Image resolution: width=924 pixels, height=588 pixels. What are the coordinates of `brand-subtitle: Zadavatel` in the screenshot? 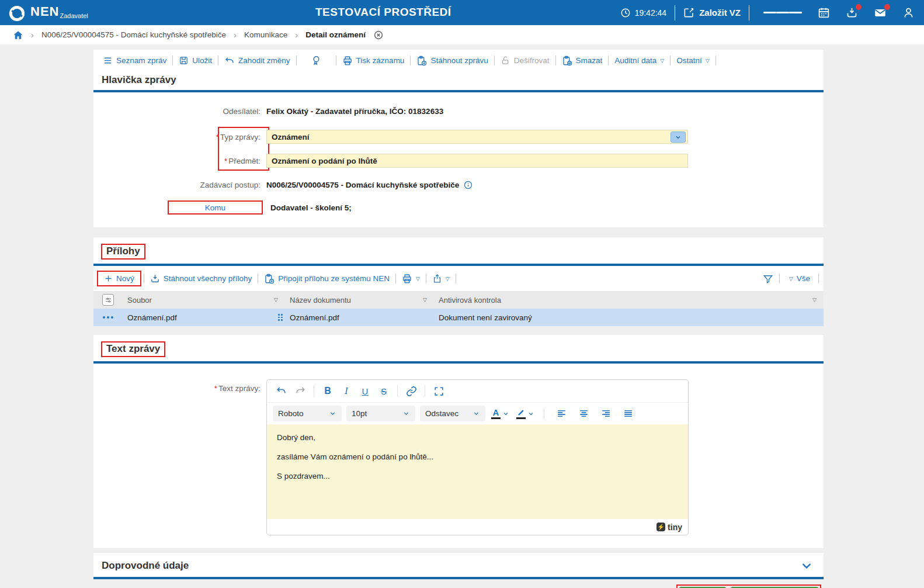 It's located at (74, 16).